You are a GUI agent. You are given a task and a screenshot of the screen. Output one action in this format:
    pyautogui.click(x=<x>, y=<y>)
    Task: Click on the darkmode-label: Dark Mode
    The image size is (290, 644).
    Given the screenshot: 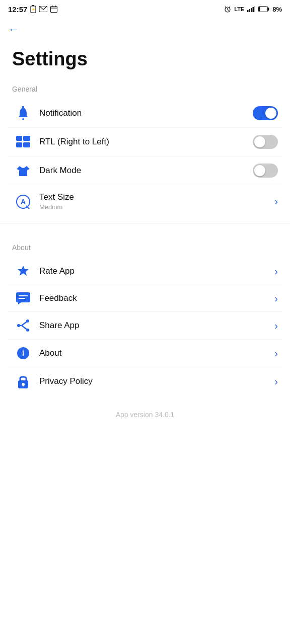 What is the action you would take?
    pyautogui.click(x=143, y=171)
    